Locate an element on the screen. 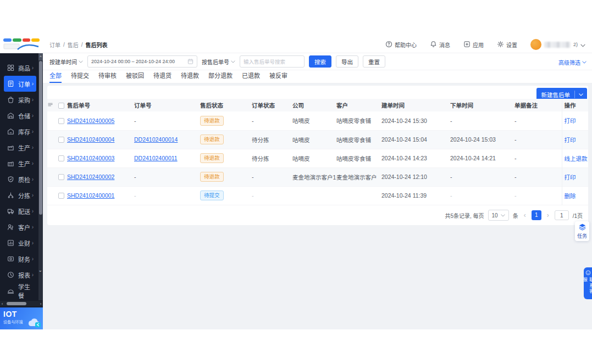 Image resolution: width=592 pixels, height=364 pixels. sidebar-item-finance: 财务› is located at coordinates (20, 259).